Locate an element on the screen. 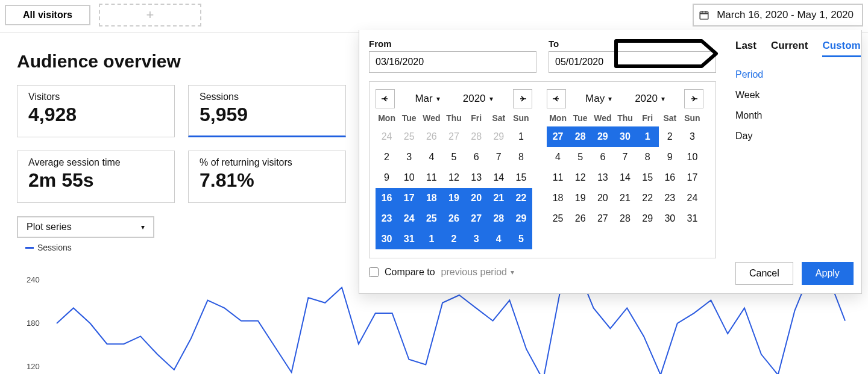 The width and height of the screenshot is (868, 374). topbar: All visitors + March 16, 2020 - May 1, 2… is located at coordinates (434, 17).